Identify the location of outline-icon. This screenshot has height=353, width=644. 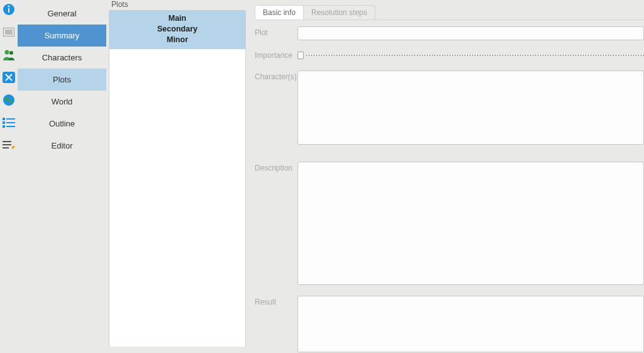
(9, 123).